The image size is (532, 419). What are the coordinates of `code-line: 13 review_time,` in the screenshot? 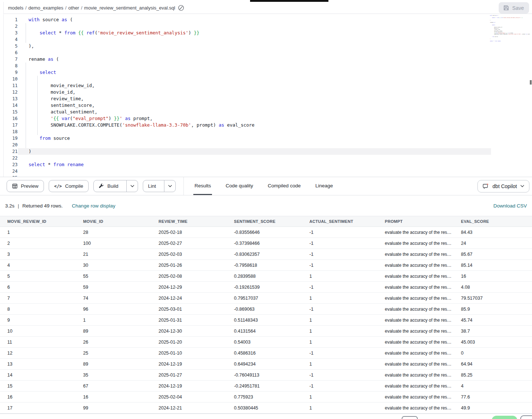 It's located at (268, 99).